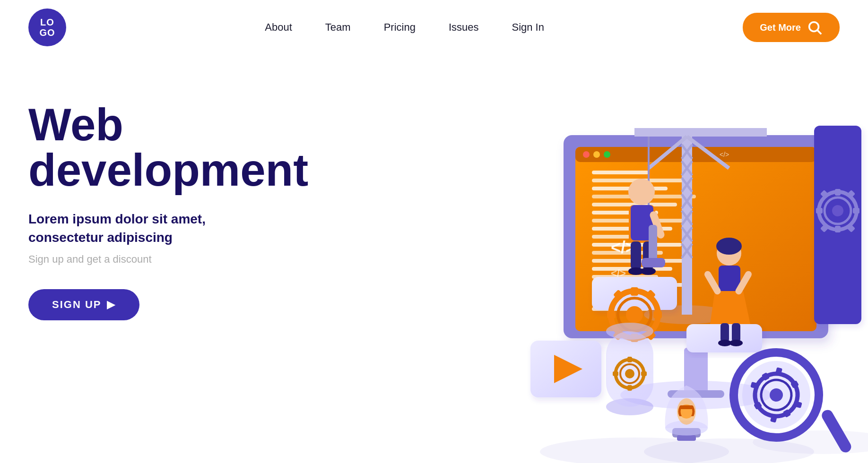  I want to click on get-more-button: Get More, so click(791, 27).